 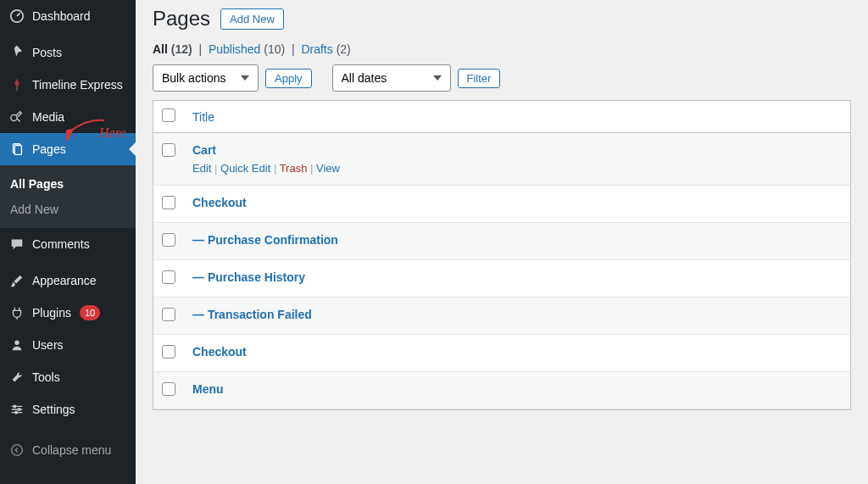 What do you see at coordinates (204, 150) in the screenshot?
I see `row-title-link: Cart` at bounding box center [204, 150].